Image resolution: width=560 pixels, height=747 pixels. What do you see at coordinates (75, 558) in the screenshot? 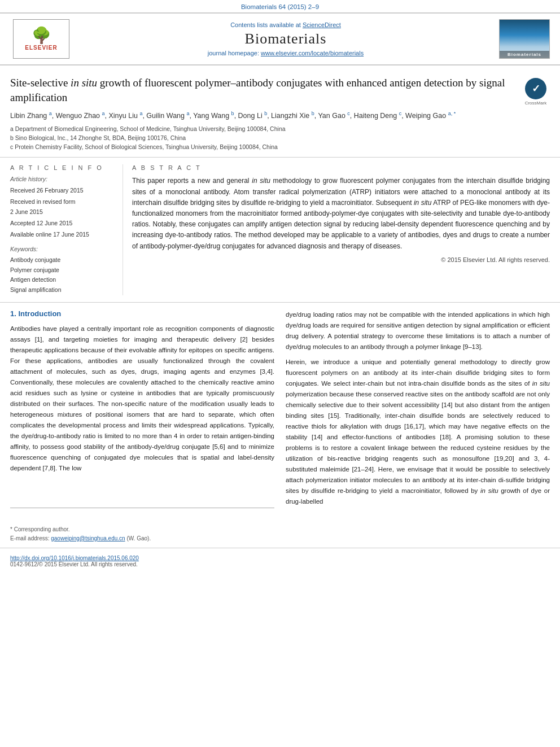
I see `doi-link: http://dx.doi.org/10.1016/j.biomaterials…` at bounding box center [75, 558].